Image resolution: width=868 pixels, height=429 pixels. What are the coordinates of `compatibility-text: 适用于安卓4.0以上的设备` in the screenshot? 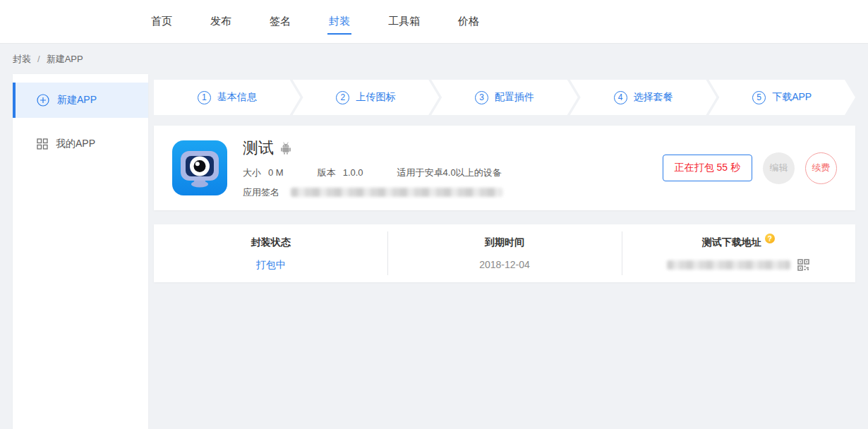 It's located at (450, 173).